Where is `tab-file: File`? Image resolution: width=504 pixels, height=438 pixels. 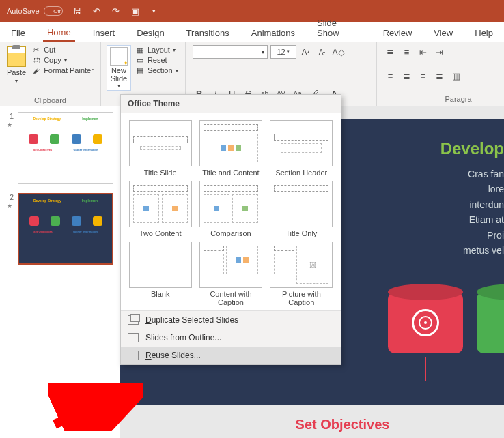
tab-file: File is located at coordinates (18, 33).